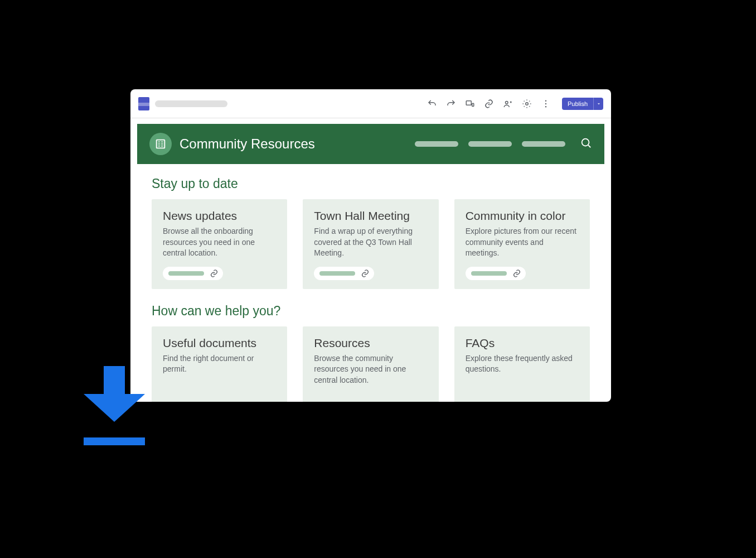 Image resolution: width=756 pixels, height=558 pixels. I want to click on card-title: Useful documents, so click(220, 343).